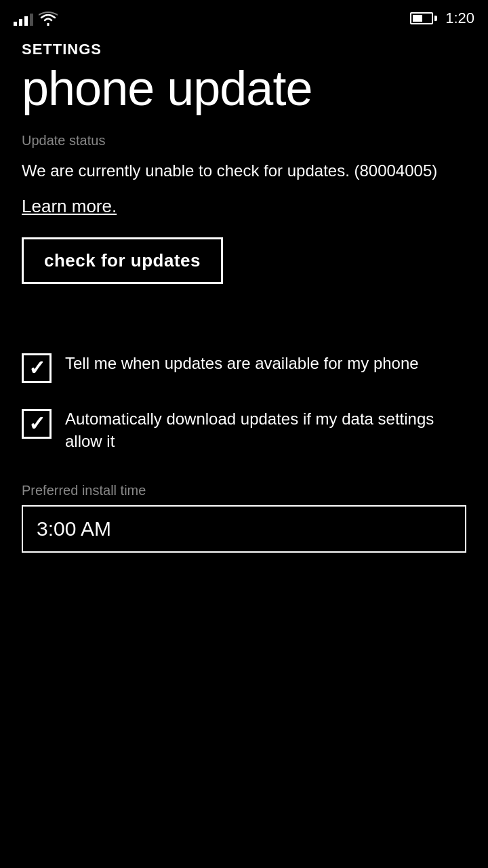  What do you see at coordinates (244, 141) in the screenshot?
I see `update-status-header: Update status` at bounding box center [244, 141].